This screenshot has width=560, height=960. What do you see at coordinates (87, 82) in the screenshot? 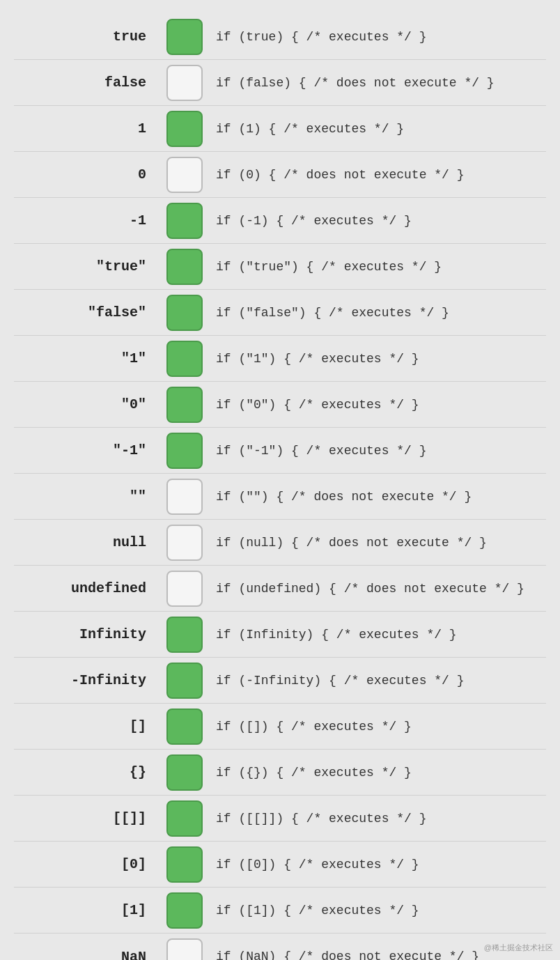
I see `value-label: false` at bounding box center [87, 82].